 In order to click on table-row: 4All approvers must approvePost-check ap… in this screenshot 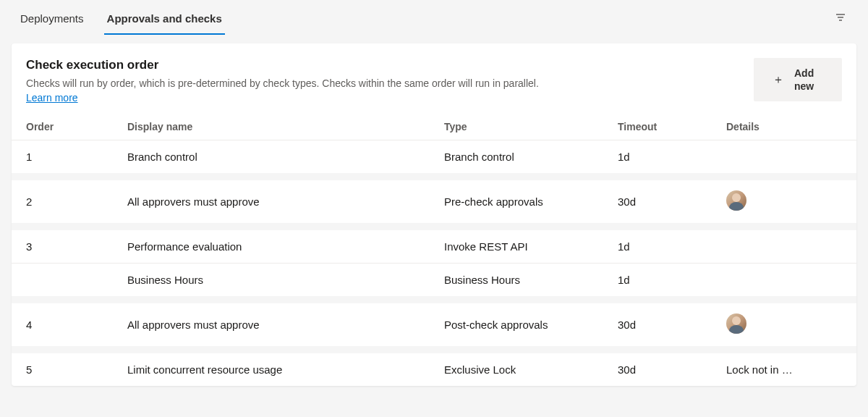, I will do `click(434, 324)`.